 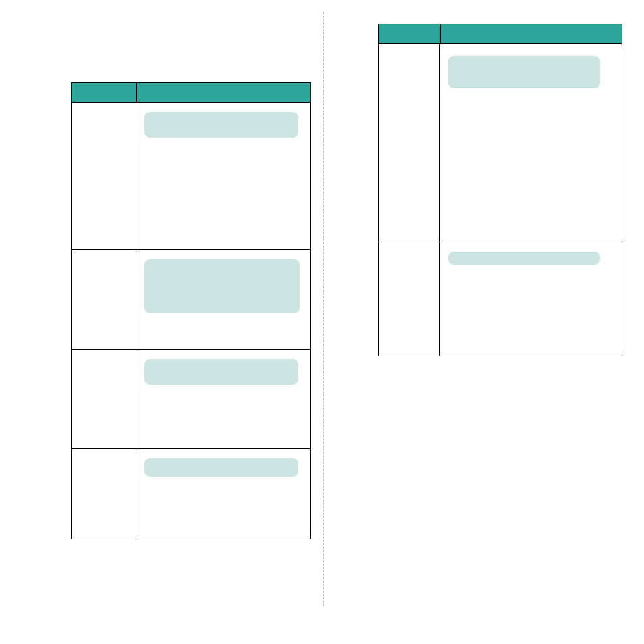 What do you see at coordinates (104, 92) in the screenshot?
I see `left-header-col1` at bounding box center [104, 92].